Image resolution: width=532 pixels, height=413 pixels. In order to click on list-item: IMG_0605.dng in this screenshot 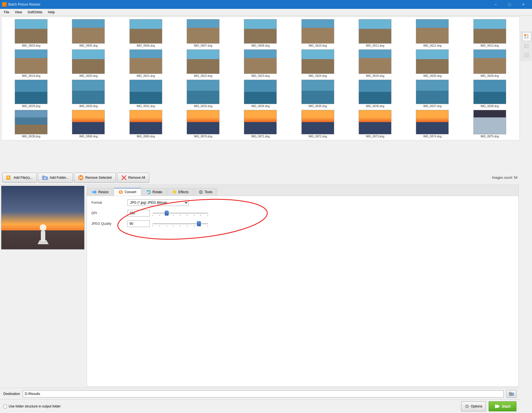, I will do `click(88, 33)`.